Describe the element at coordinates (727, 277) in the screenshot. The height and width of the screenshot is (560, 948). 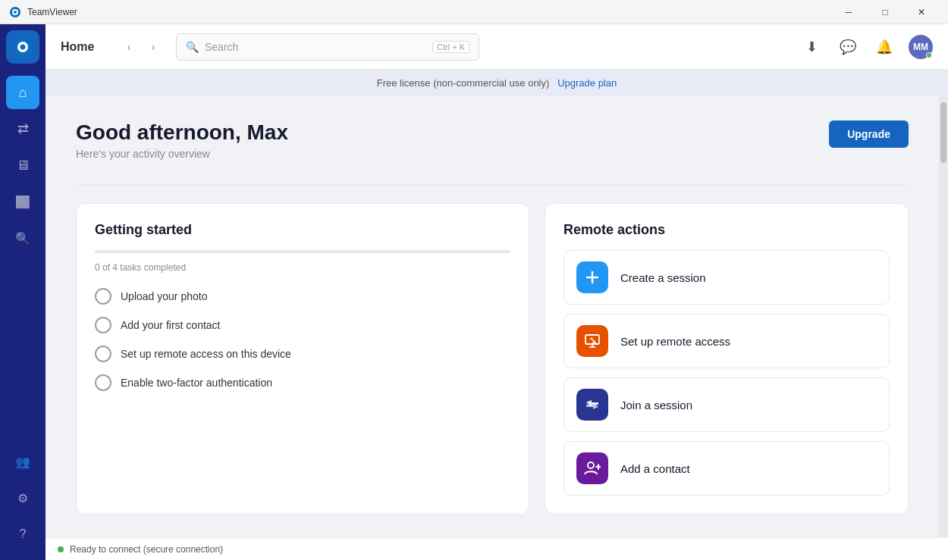
I see `create-session-action: Create a session` at that location.